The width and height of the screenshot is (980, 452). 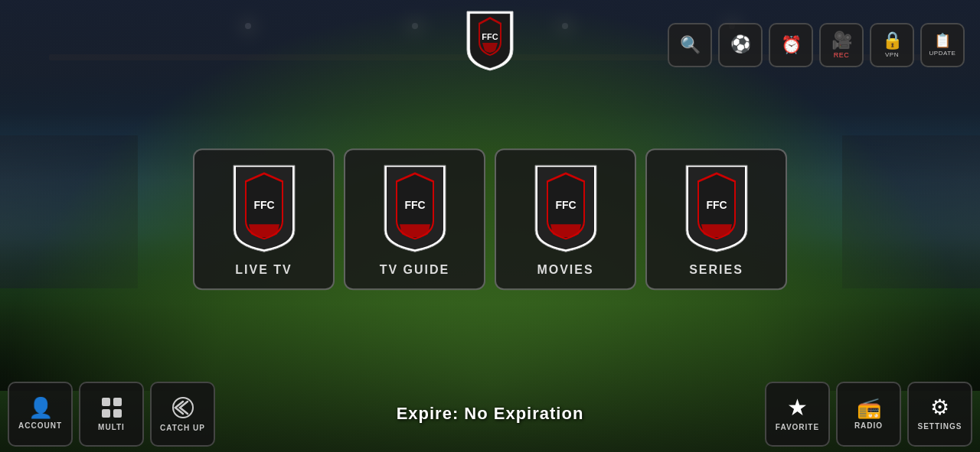 I want to click on record-icon: 🎥, so click(x=842, y=41).